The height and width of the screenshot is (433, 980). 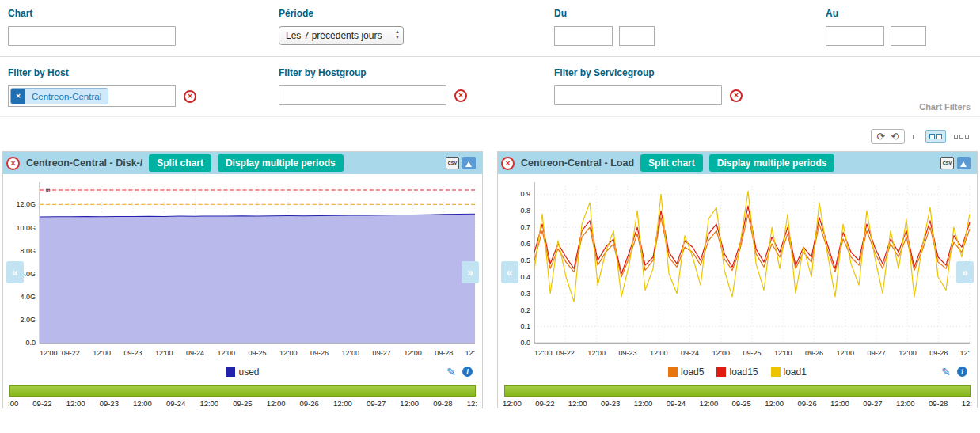 What do you see at coordinates (880, 136) in the screenshot?
I see `refresh-icon: ⟳` at bounding box center [880, 136].